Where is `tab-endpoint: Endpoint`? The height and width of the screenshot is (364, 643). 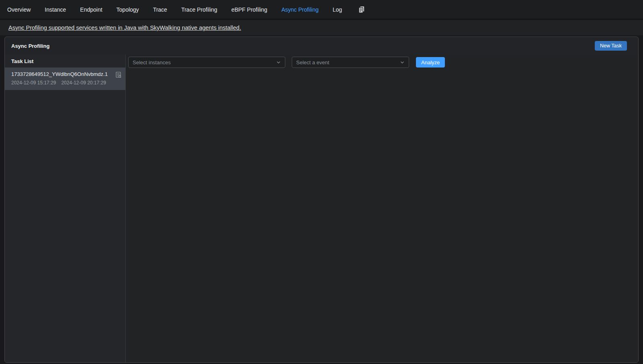
tab-endpoint: Endpoint is located at coordinates (91, 10).